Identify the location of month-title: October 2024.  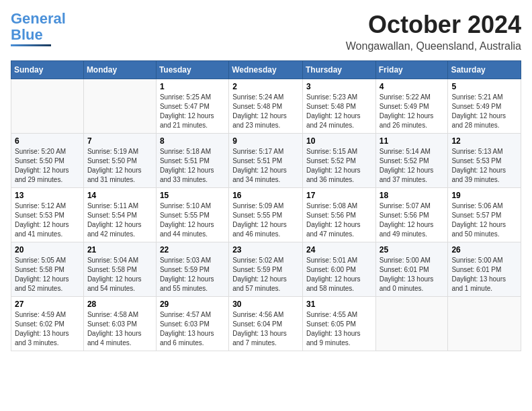
(434, 25).